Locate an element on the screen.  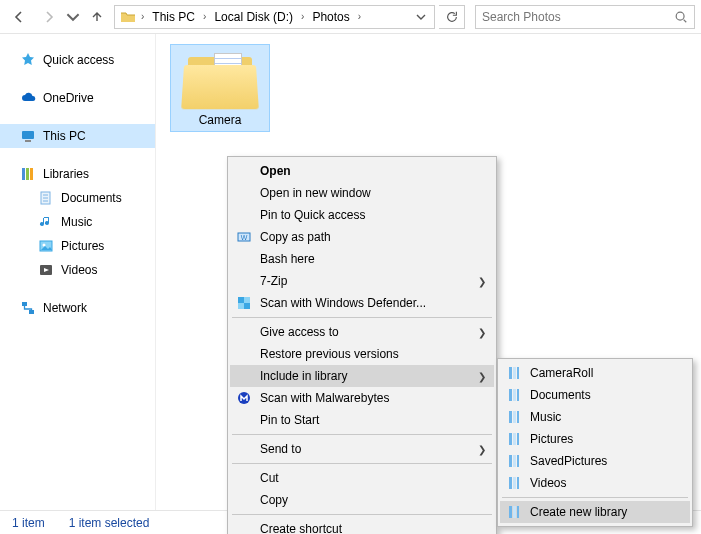
cloud-icon is located at coordinates (28, 98).